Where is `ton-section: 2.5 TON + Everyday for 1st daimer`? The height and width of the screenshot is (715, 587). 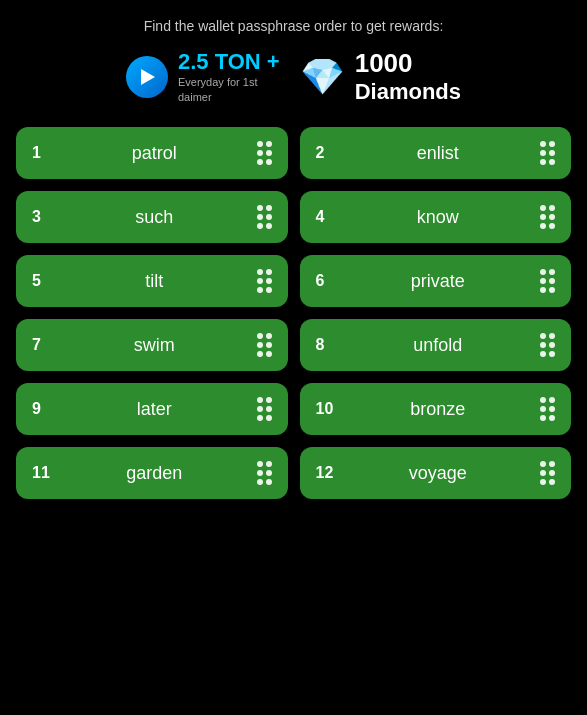
ton-section: 2.5 TON + Everyday for 1st daimer is located at coordinates (203, 76).